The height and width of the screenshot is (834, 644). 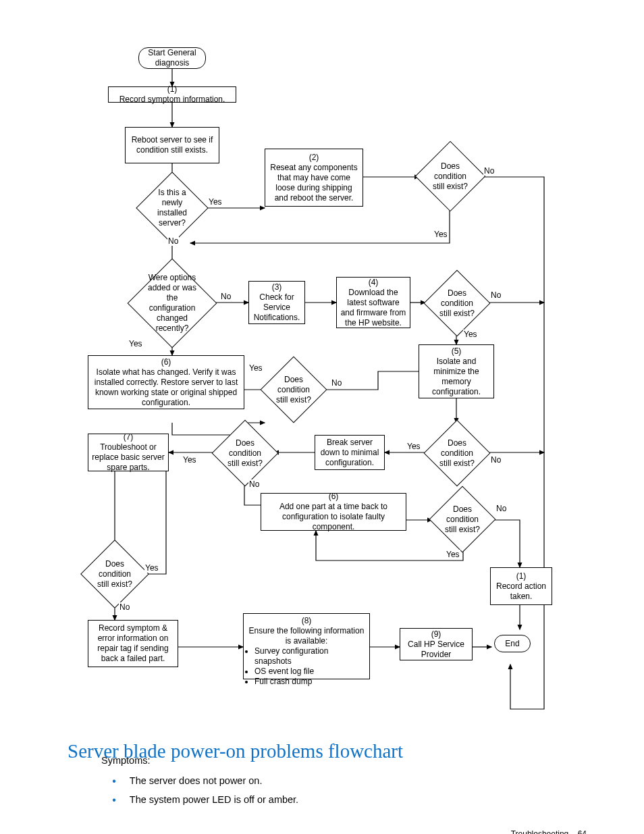 I want to click on node-1-record-symptom: (1)Record symptom information., so click(x=172, y=95).